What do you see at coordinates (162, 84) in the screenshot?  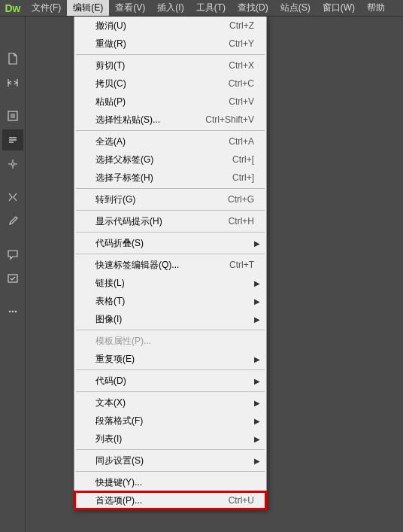 I see `menu-item-label: 拷贝(C)` at bounding box center [162, 84].